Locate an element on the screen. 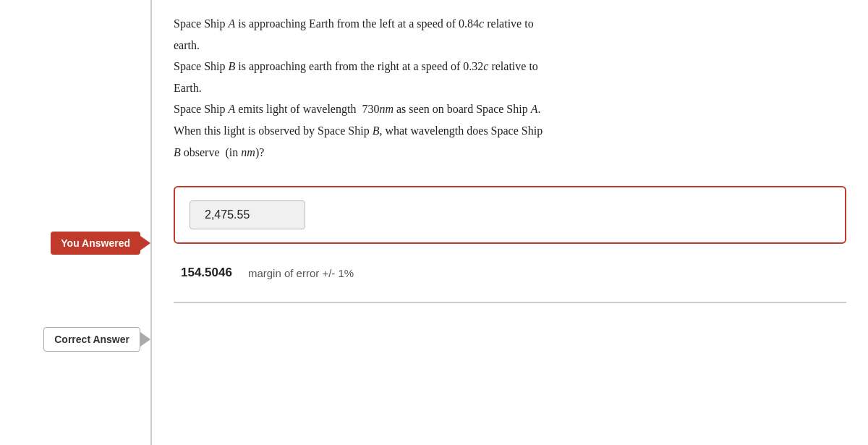 The width and height of the screenshot is (868, 445). correct-answer-label: Correct Answer is located at coordinates (97, 339).